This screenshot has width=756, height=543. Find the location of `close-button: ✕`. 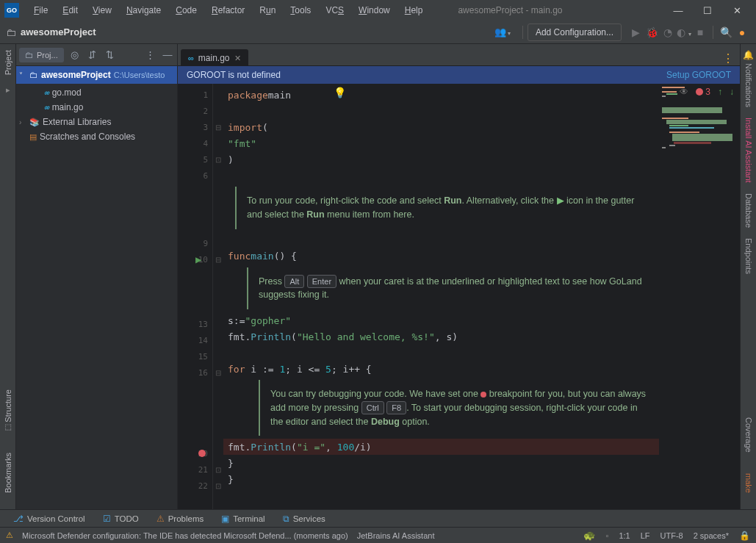

close-button: ✕ is located at coordinates (737, 10).